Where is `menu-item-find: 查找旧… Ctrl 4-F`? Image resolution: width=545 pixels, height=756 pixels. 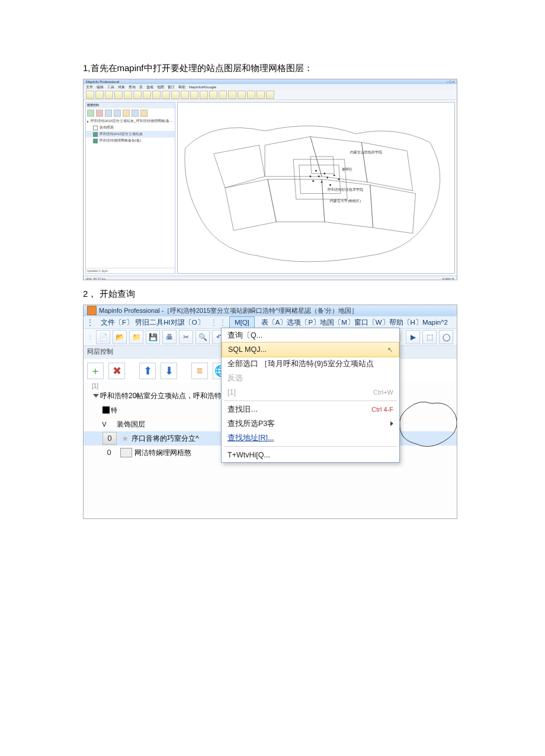
menu-item-find: 查找旧… Ctrl 4-F is located at coordinates (310, 409).